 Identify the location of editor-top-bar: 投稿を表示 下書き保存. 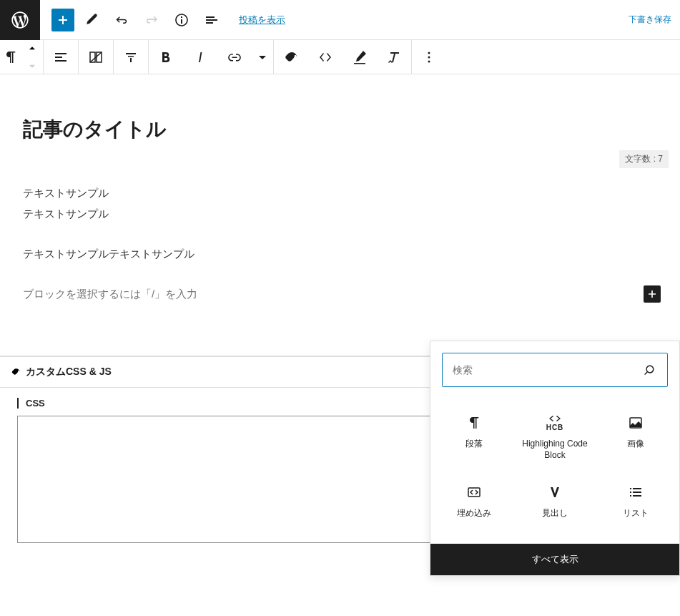
(340, 20).